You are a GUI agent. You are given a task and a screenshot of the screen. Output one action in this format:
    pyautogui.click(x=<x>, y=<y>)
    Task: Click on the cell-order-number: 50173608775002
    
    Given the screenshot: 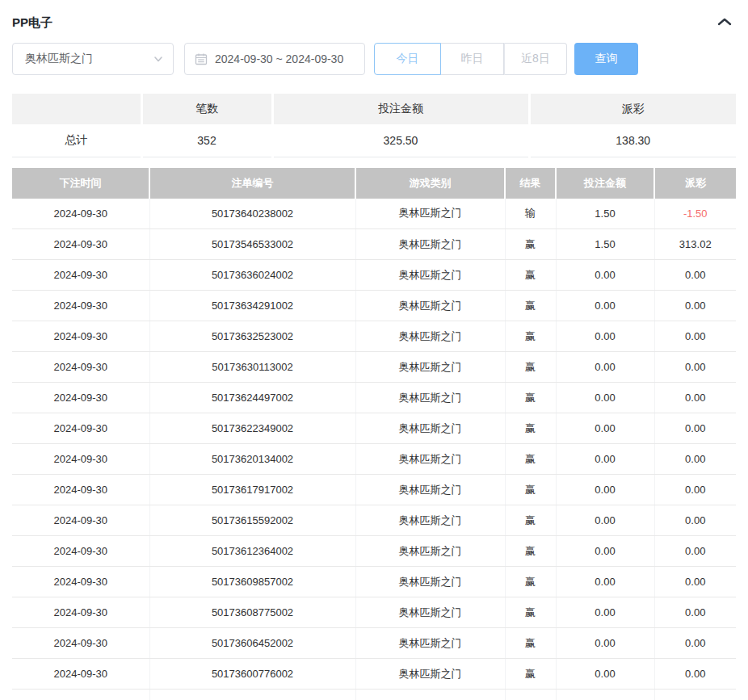 What is the action you would take?
    pyautogui.click(x=252, y=613)
    